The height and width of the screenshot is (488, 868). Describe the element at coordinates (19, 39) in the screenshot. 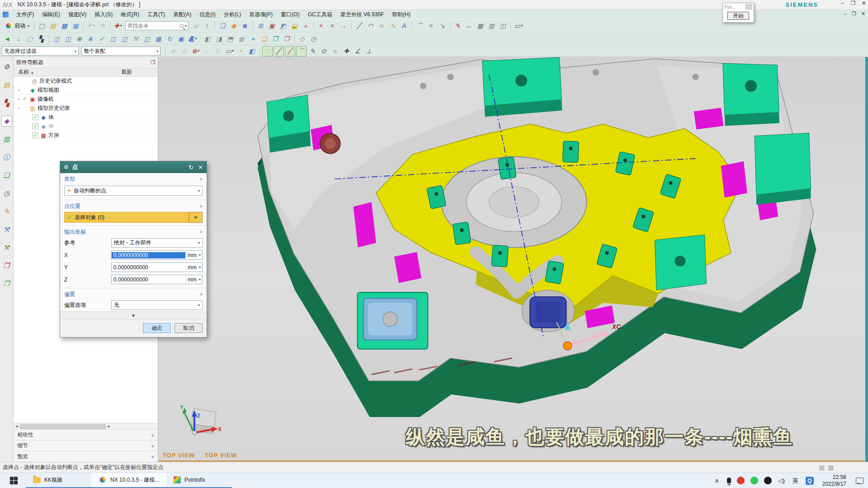

I see `import-button: ↓` at that location.